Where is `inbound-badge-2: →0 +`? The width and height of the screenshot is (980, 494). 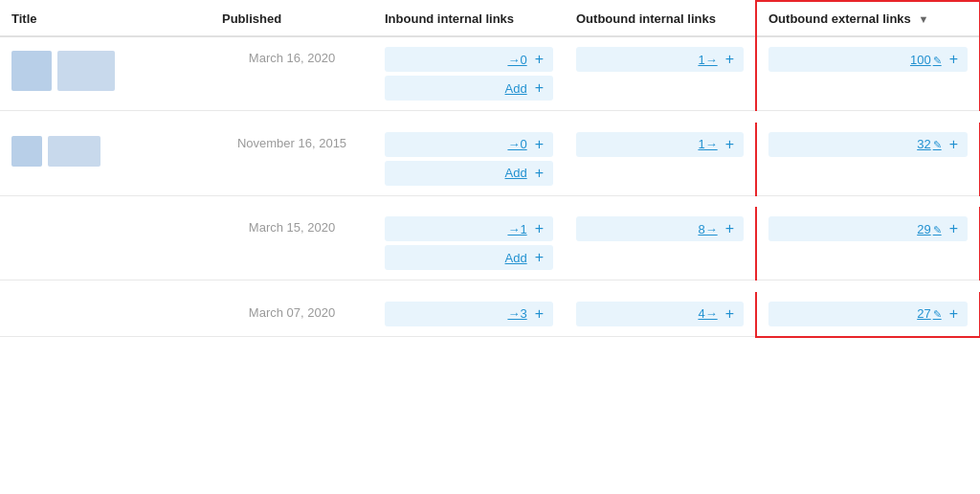 inbound-badge-2: →0 + is located at coordinates (469, 145).